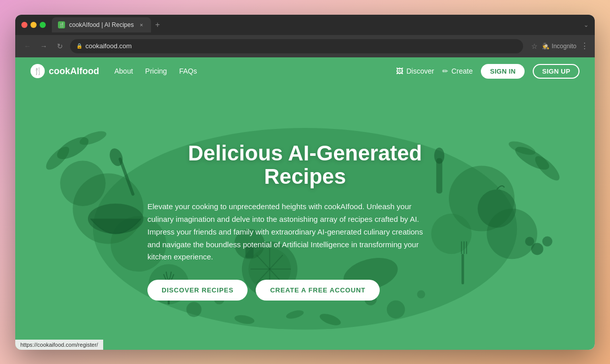 This screenshot has width=610, height=364. Describe the element at coordinates (400, 71) in the screenshot. I see `discover-icon: 🖼` at that location.